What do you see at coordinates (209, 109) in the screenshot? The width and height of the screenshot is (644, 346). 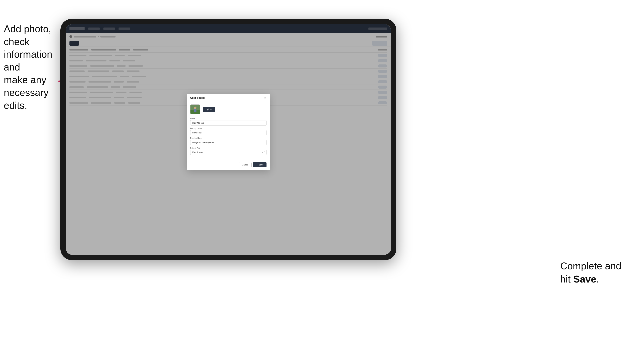 I see `upload-photo-button: Upload` at bounding box center [209, 109].